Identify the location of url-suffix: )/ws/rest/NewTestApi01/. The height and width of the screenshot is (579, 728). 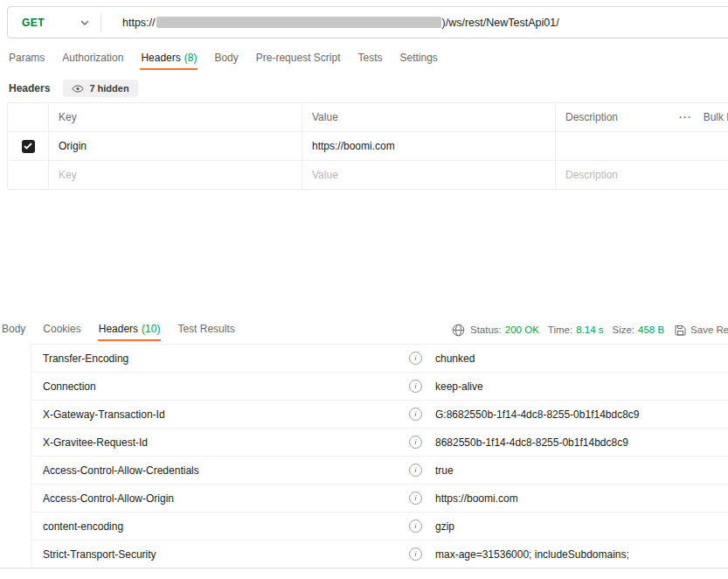
(501, 23).